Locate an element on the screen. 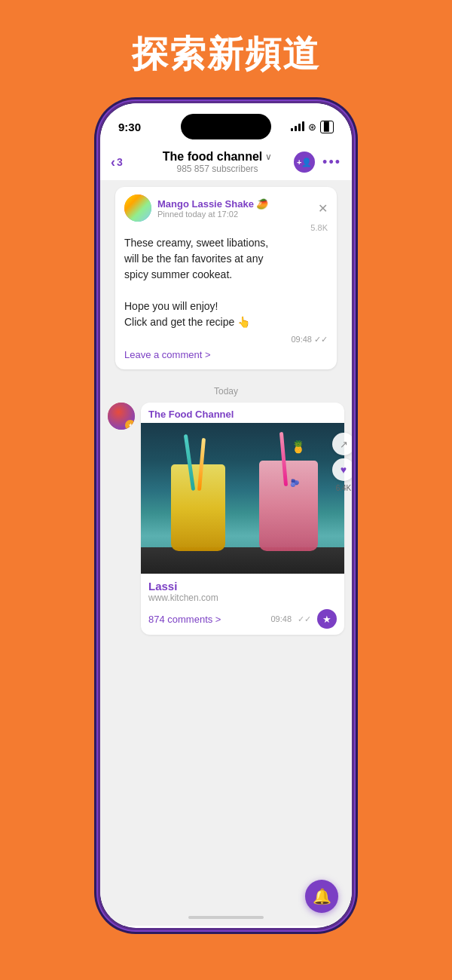 This screenshot has width=452, height=980. glass-pink: 🍍 is located at coordinates (289, 506).